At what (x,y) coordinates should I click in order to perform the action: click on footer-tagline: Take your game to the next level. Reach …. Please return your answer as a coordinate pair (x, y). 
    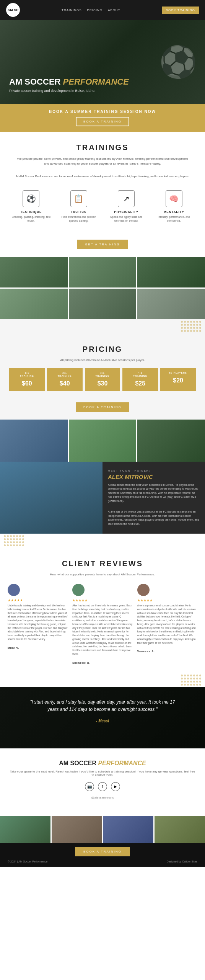
    Looking at the image, I should click on (102, 773).